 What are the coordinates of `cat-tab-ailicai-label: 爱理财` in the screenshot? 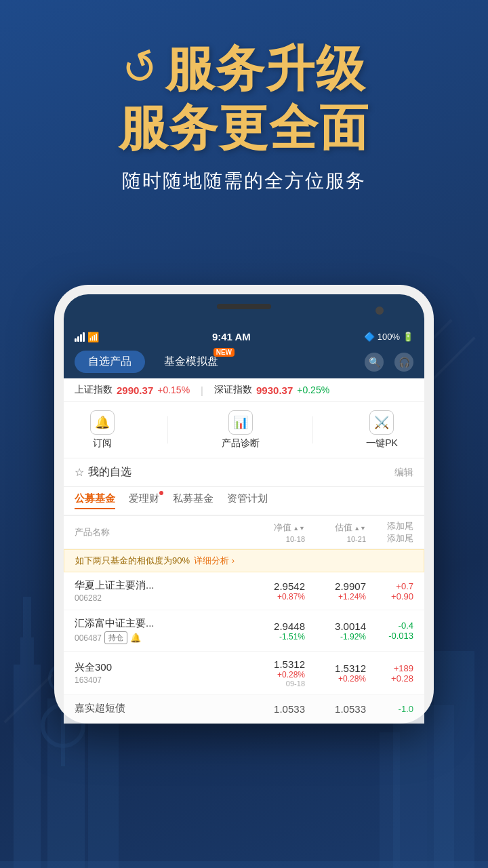 It's located at (144, 498).